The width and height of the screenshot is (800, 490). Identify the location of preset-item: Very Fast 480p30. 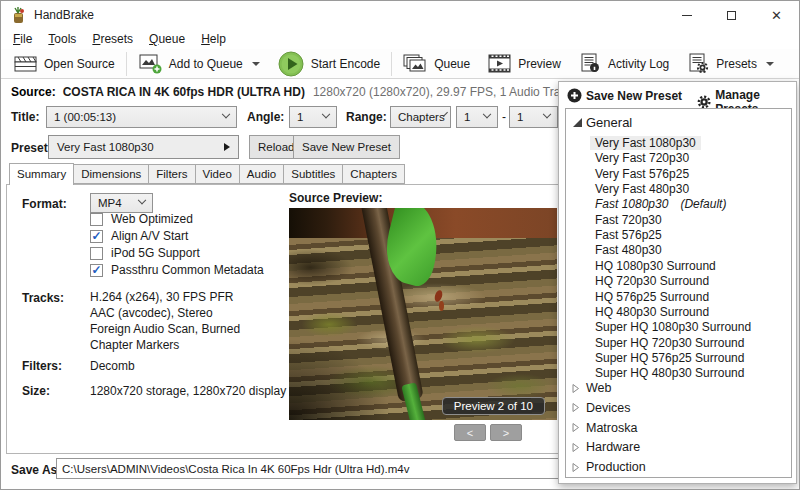
(642, 189).